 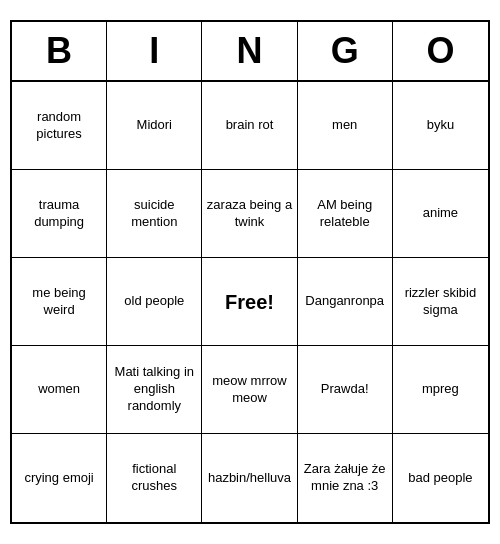 What do you see at coordinates (250, 52) in the screenshot?
I see `bingo-header: BINGO` at bounding box center [250, 52].